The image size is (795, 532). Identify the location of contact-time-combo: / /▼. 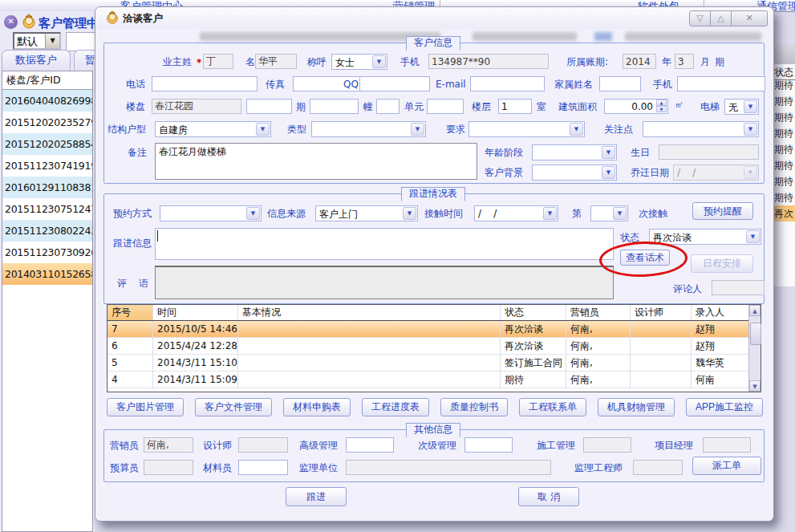
(517, 213).